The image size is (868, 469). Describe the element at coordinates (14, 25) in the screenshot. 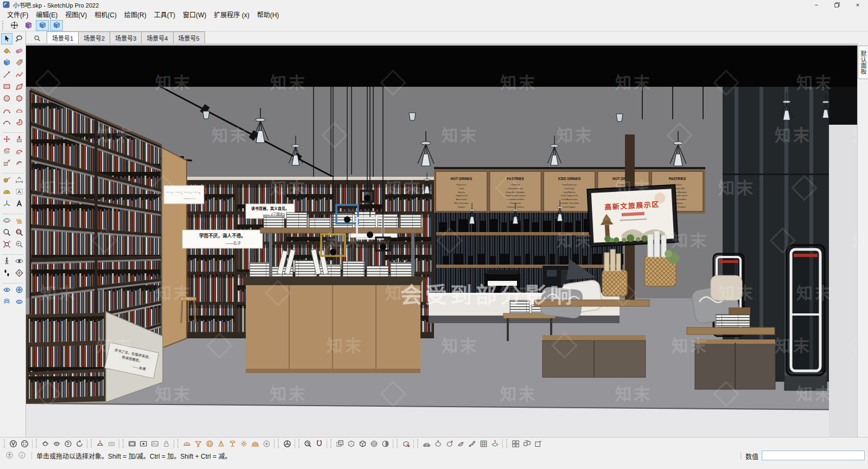

I see `navigation-tool-button` at that location.